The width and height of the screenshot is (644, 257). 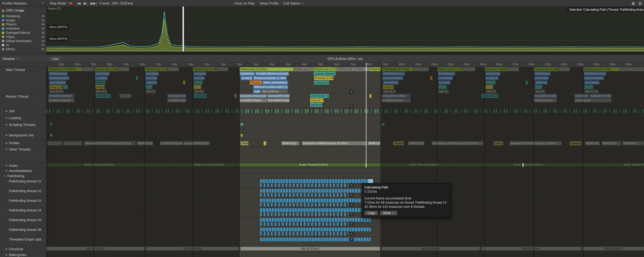 What do you see at coordinates (293, 3) in the screenshot?
I see `call-stacks-dropdown: Call Stacks ▼` at bounding box center [293, 3].